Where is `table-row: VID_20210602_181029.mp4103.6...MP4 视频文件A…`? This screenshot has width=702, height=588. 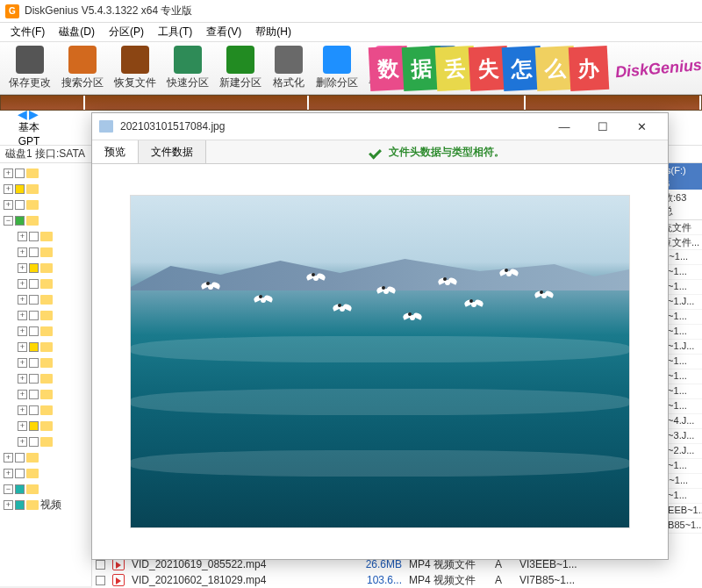
table-row: VID_20210602_181029.mp4103.6...MP4 视频文件A… is located at coordinates (397, 580).